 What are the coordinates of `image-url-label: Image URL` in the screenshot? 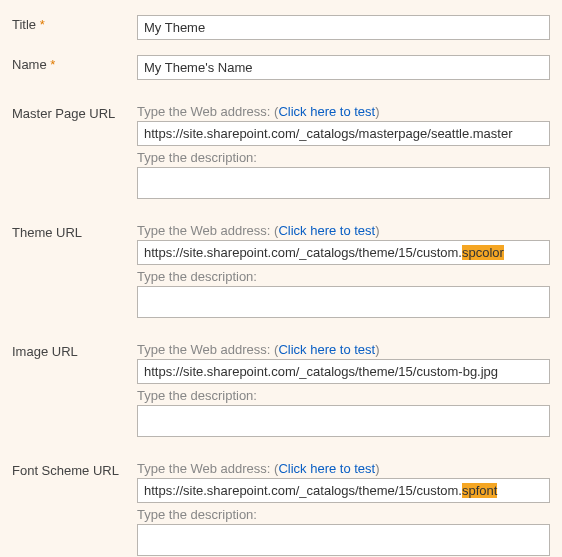 It's located at (74, 350).